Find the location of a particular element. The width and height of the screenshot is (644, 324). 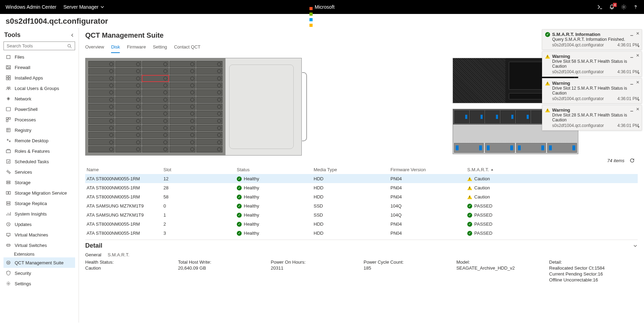

sidebar-item-storage-migration-service: Storage Migration Service is located at coordinates (39, 193).